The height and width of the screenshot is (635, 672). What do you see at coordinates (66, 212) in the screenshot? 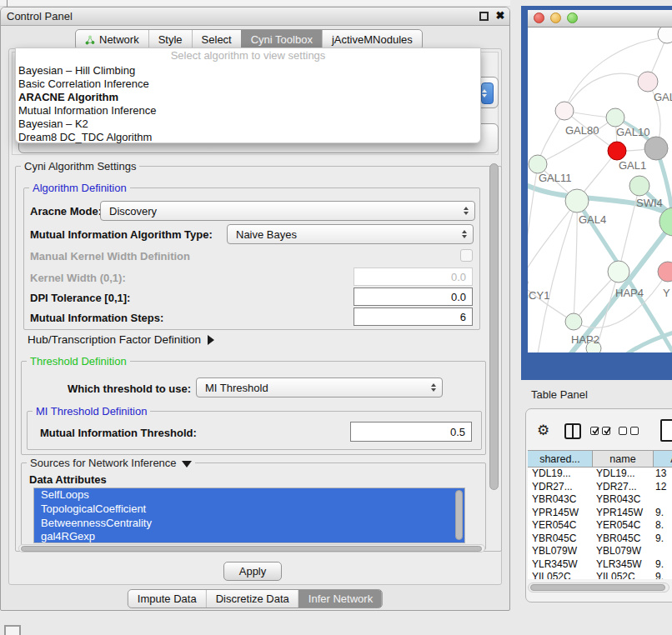
I see `aracne-mode-label: Aracne Mode:` at bounding box center [66, 212].